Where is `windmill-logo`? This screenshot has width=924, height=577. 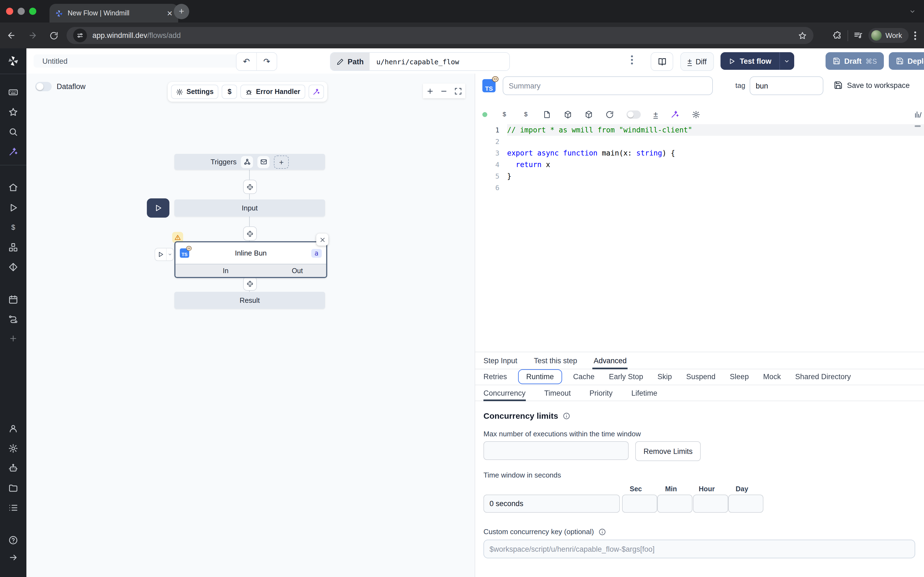 windmill-logo is located at coordinates (13, 61).